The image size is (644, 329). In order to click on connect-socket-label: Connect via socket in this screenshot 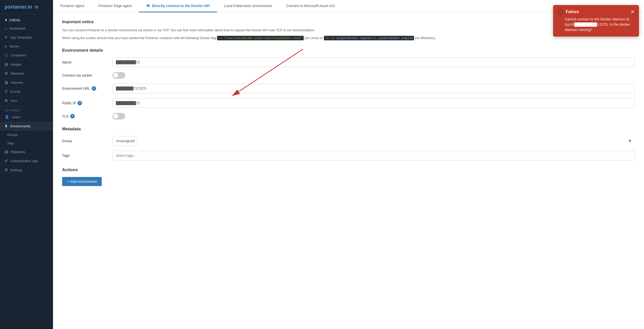, I will do `click(87, 75)`.